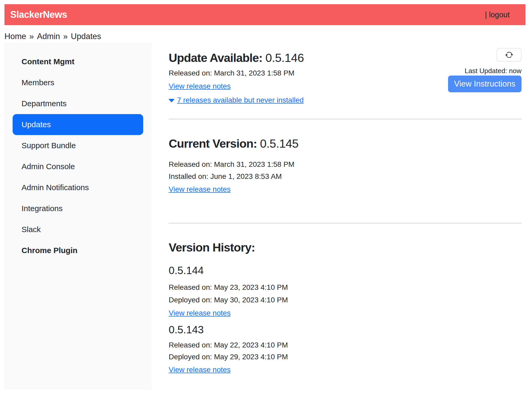  I want to click on update-available-version: 0.5.146, so click(285, 58).